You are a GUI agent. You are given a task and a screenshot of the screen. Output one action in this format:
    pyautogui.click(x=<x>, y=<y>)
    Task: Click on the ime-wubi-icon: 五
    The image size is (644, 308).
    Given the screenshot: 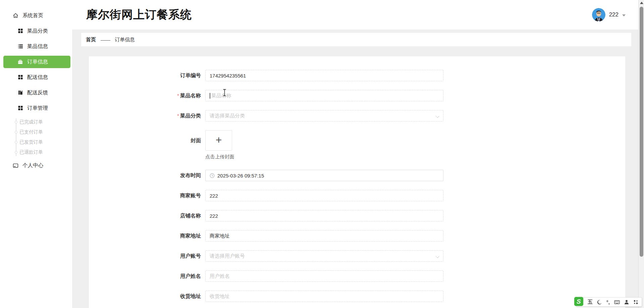 What is the action you would take?
    pyautogui.click(x=590, y=302)
    